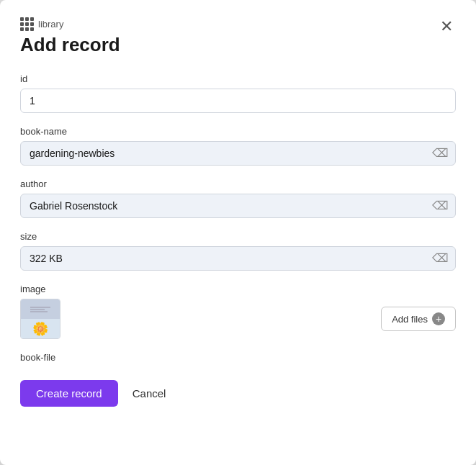 The image size is (476, 465). Describe the element at coordinates (238, 258) in the screenshot. I see `size-select-wrapper: 322 KB ⌫` at that location.